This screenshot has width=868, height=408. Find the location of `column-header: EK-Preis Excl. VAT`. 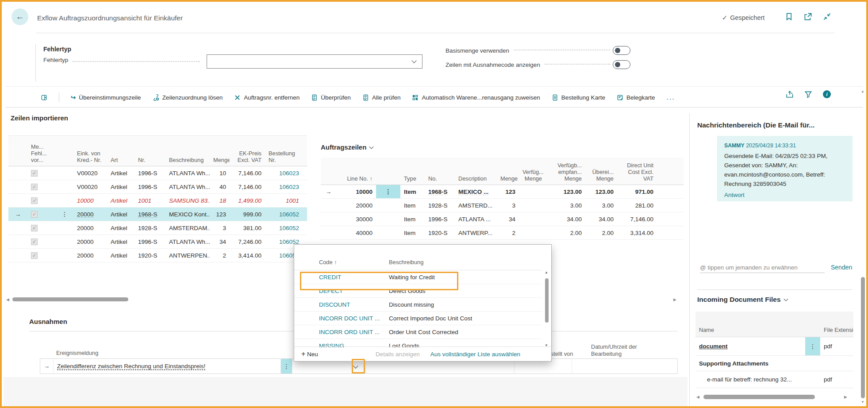

column-header: EK-Preis Excl. VAT is located at coordinates (247, 158).